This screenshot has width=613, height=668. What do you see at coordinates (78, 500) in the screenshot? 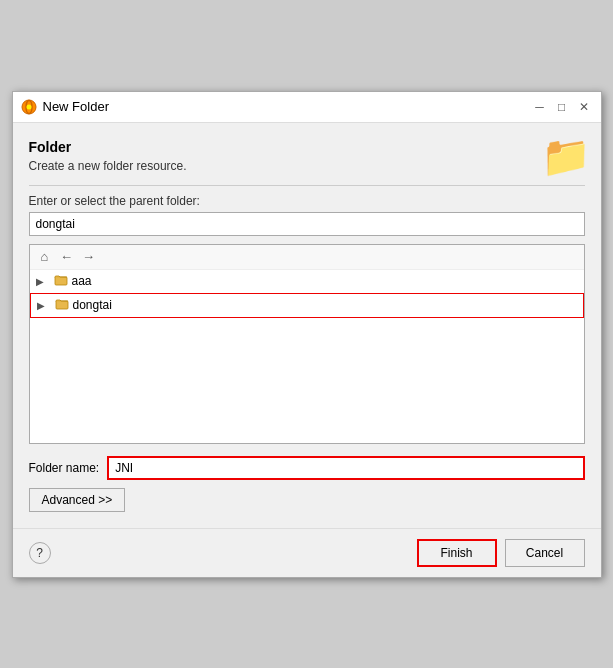
I see `advanced-button: Advanced >>` at bounding box center [78, 500].